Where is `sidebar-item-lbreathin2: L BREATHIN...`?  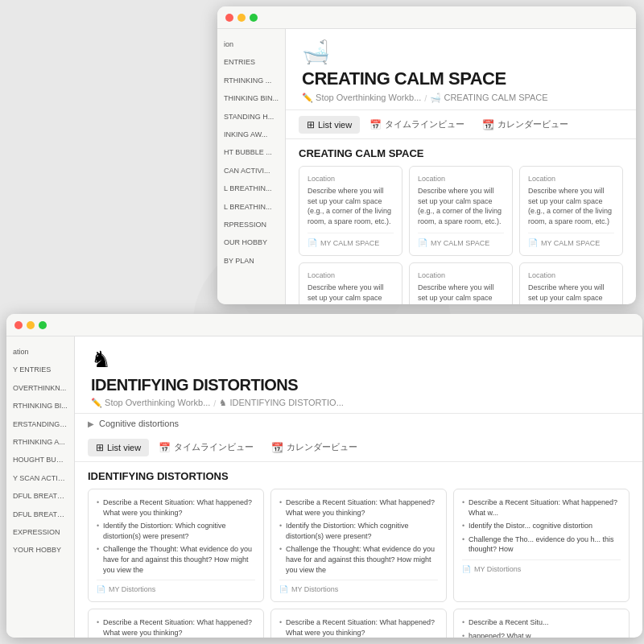
sidebar-item-lbreathin2: L BREATHIN... is located at coordinates (251, 207).